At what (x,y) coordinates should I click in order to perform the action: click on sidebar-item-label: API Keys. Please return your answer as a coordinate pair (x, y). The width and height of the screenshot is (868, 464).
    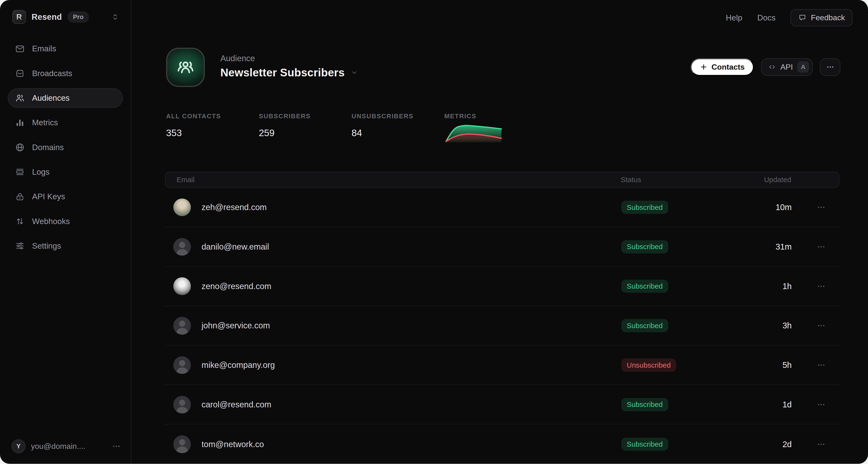
    Looking at the image, I should click on (49, 197).